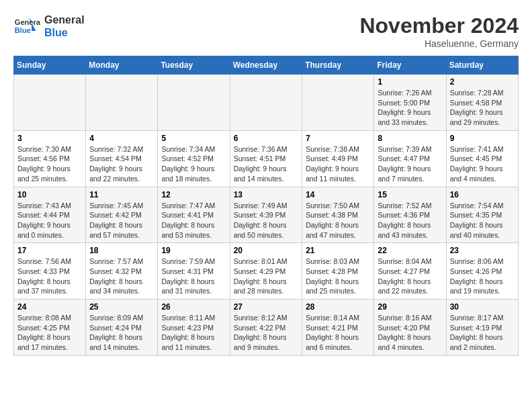 Image resolution: width=532 pixels, height=411 pixels. I want to click on day-info: Sunrise: 8:12 AMSunset: 4:22 PMDaylight:…, so click(266, 333).